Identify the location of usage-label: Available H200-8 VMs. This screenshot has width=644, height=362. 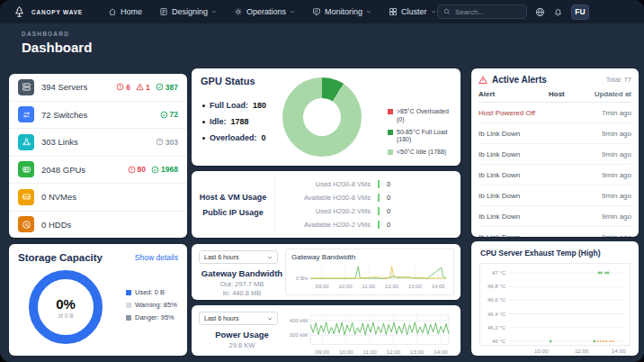
(323, 198).